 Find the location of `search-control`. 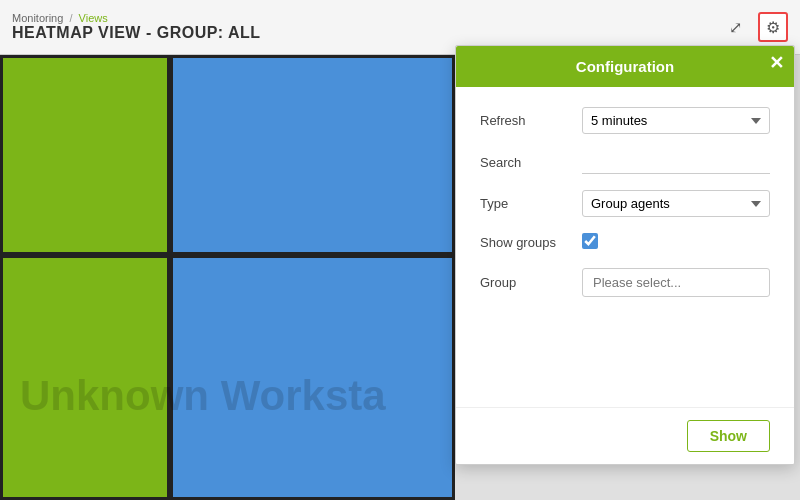

search-control is located at coordinates (676, 162).